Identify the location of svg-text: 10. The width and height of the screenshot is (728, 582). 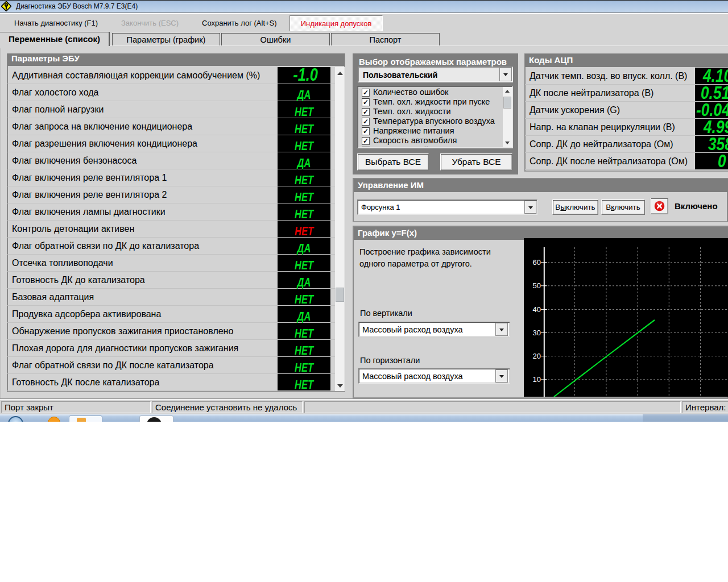
(537, 380).